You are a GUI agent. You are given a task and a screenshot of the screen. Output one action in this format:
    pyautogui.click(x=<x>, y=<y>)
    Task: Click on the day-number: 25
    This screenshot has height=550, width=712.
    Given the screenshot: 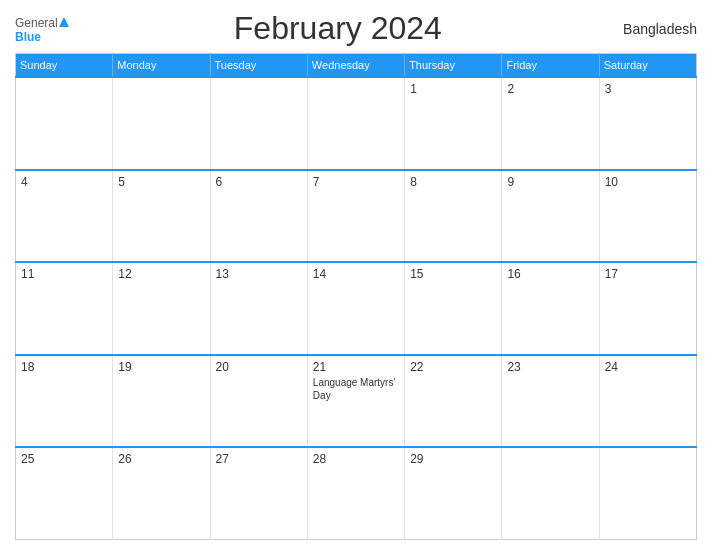 What is the action you would take?
    pyautogui.click(x=64, y=459)
    